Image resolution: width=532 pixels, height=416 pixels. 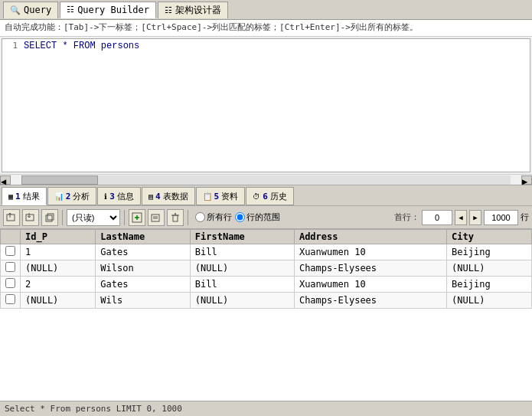 What do you see at coordinates (220, 196) in the screenshot?
I see `results-tab-5: 📋 5 资料` at bounding box center [220, 196].